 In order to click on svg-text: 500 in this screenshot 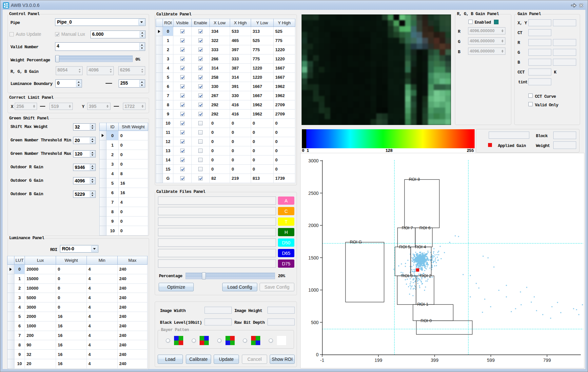, I will do `click(315, 322)`.